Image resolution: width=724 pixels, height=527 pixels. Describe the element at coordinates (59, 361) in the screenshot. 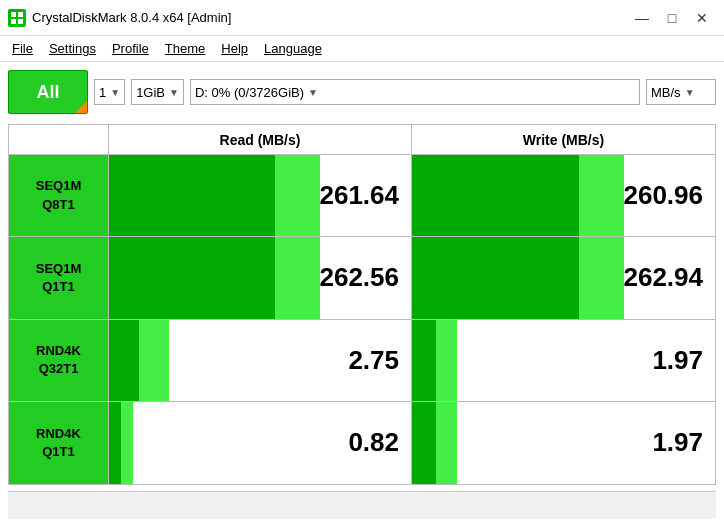

I see `row-label-rnd4k-q32t1: RND4K Q32T1` at that location.